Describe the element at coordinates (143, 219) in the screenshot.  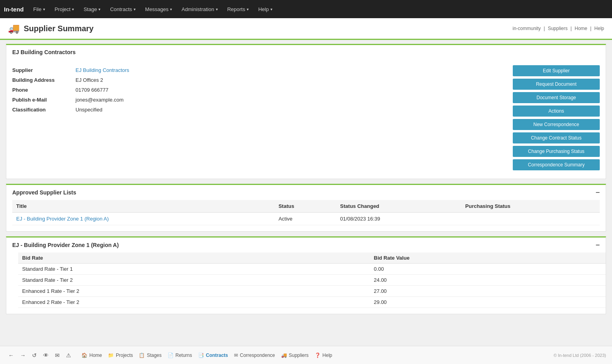
I see `row-title: EJ - Building Provider Zone 1 (Region A)` at that location.